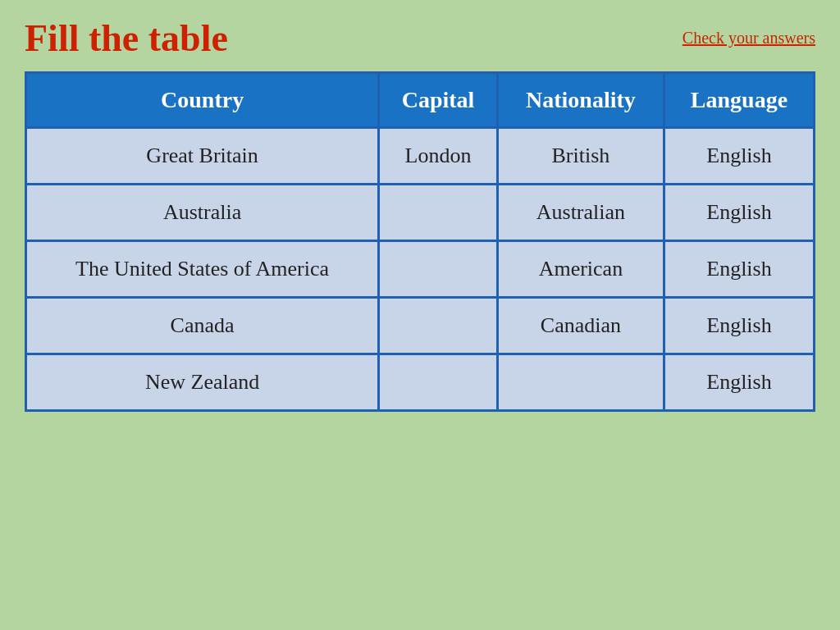 The height and width of the screenshot is (630, 840). What do you see at coordinates (420, 213) in the screenshot?
I see `table-row: AustraliaAustralianEnglish` at bounding box center [420, 213].